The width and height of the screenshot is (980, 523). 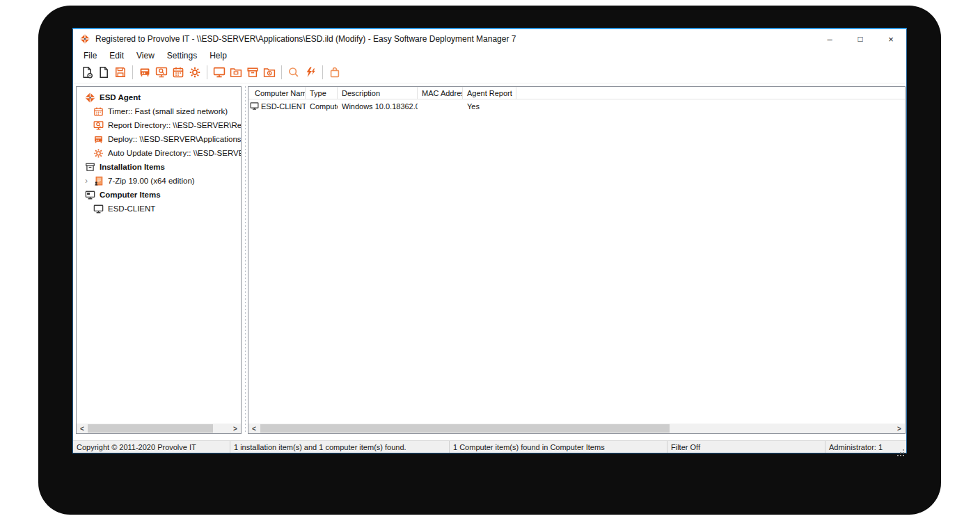 I want to click on panel-splitter, so click(x=245, y=260).